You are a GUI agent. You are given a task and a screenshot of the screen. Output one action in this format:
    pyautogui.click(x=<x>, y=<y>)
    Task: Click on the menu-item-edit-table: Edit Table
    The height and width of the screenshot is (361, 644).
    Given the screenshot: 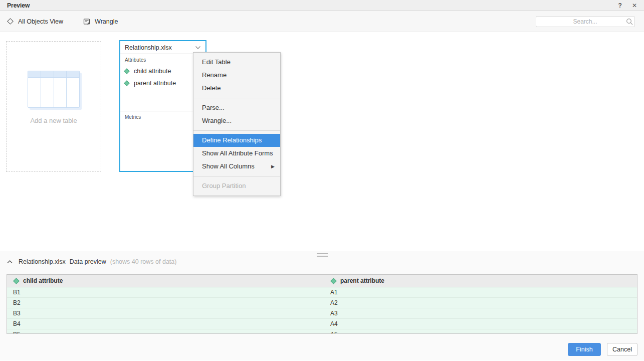 What is the action you would take?
    pyautogui.click(x=237, y=62)
    